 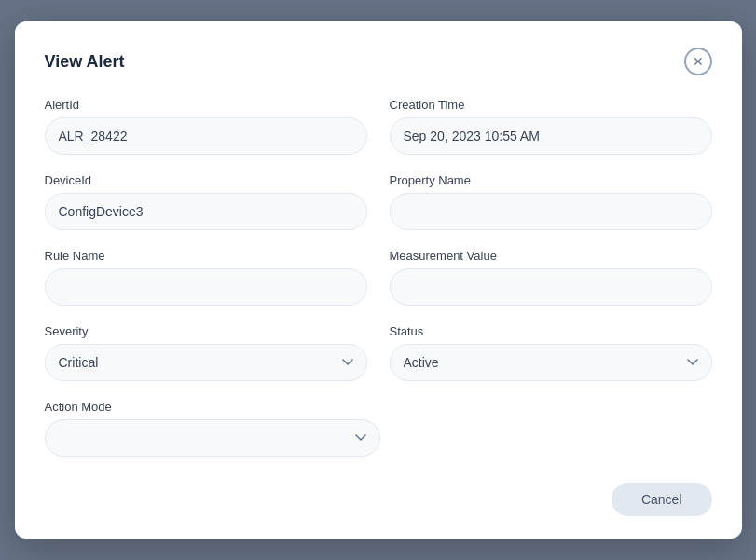 What do you see at coordinates (206, 104) in the screenshot?
I see `alert-id-label: AlertId` at bounding box center [206, 104].